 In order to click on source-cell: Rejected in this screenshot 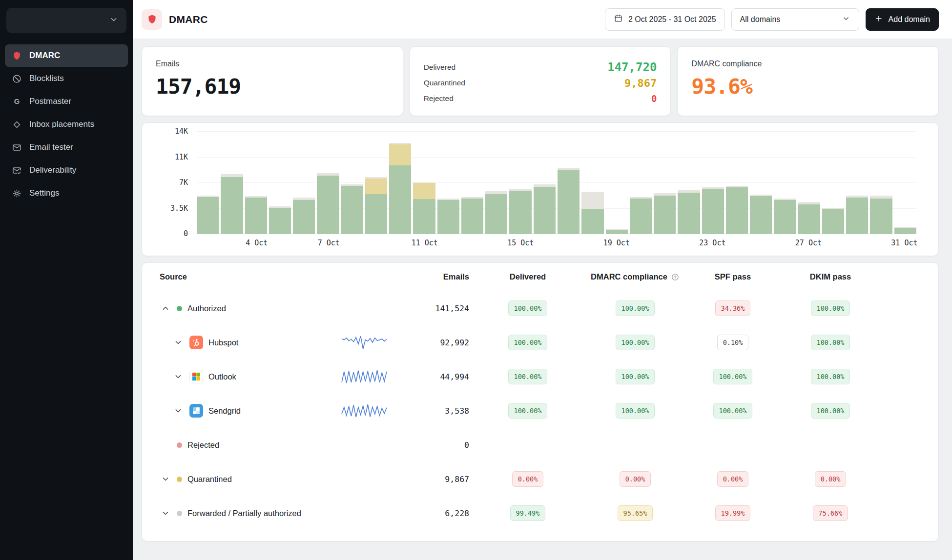, I will do `click(230, 445)`.